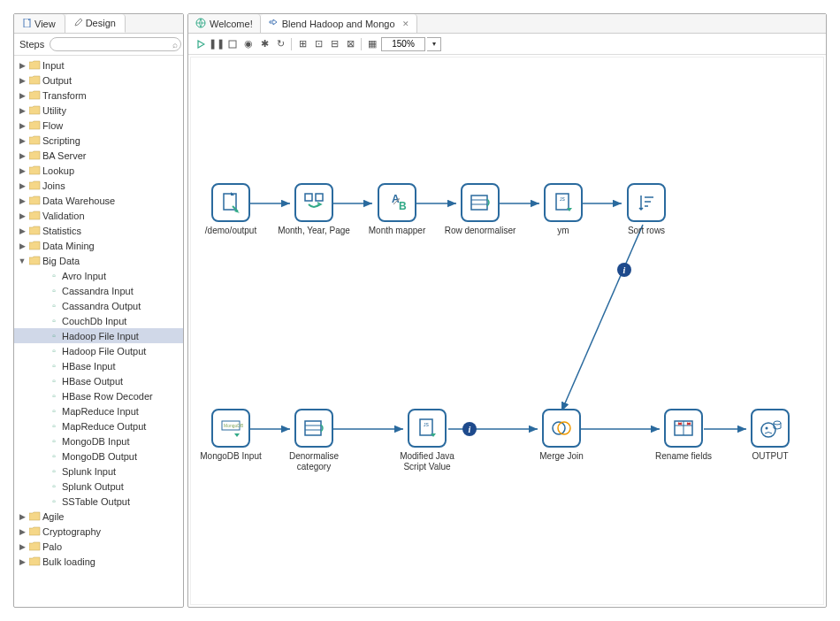 The image size is (840, 621). I want to click on tree-leaf: ▫Splunk Output, so click(99, 487).